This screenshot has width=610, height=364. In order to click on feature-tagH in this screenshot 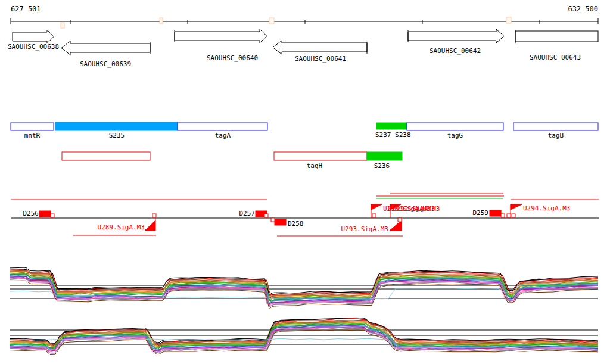, I will do `click(320, 156)`.